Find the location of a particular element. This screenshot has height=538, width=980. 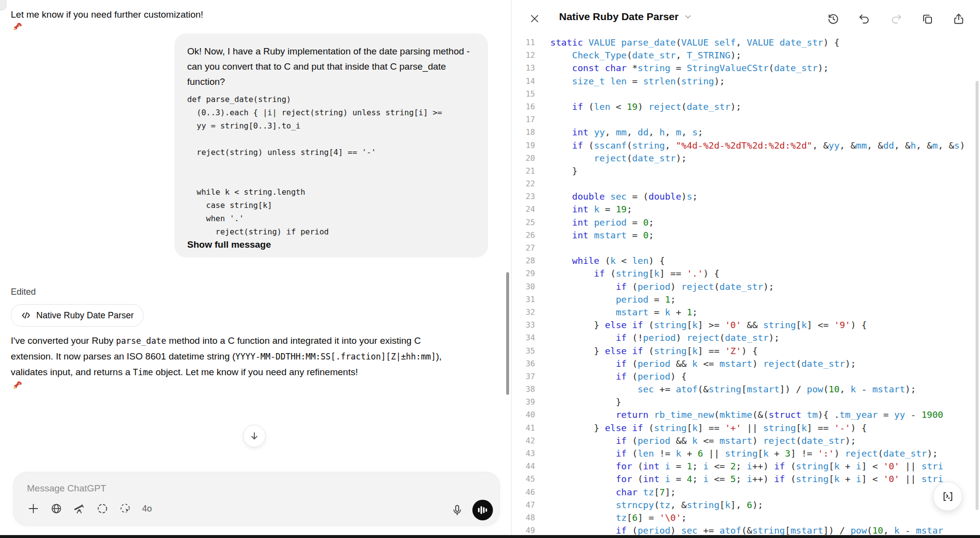

voice-mode-button is located at coordinates (483, 510).